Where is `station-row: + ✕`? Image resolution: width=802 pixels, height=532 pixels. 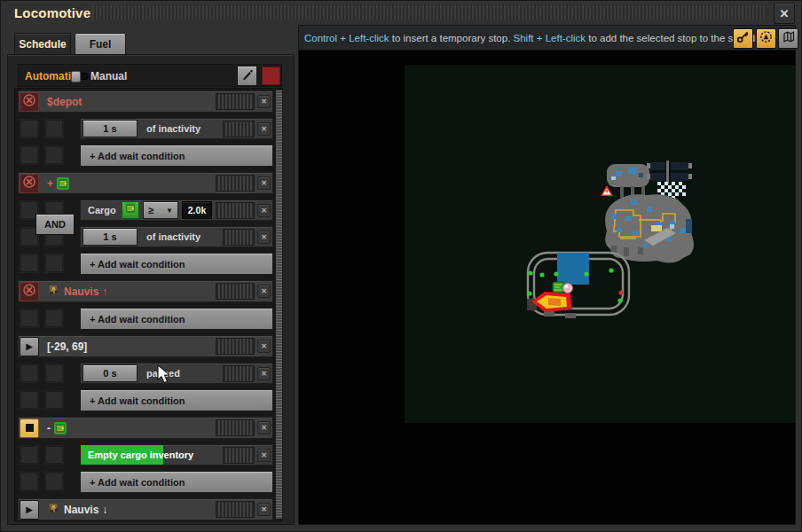 station-row: + ✕ is located at coordinates (145, 183).